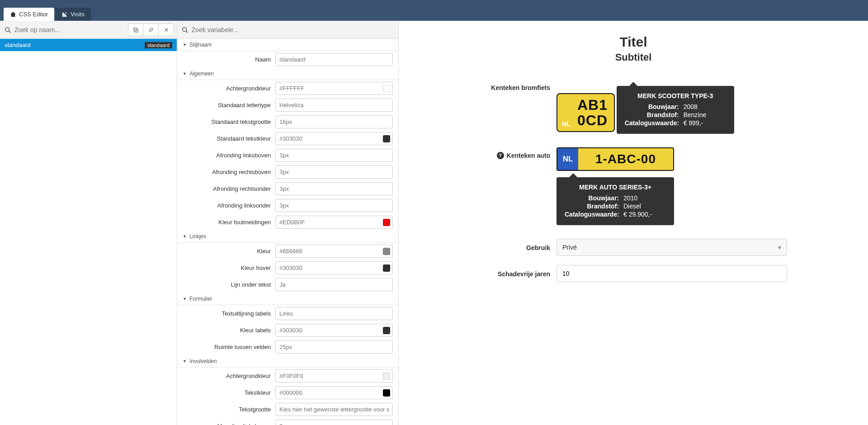  Describe the element at coordinates (78, 14) in the screenshot. I see `tab-label: Visits` at that location.